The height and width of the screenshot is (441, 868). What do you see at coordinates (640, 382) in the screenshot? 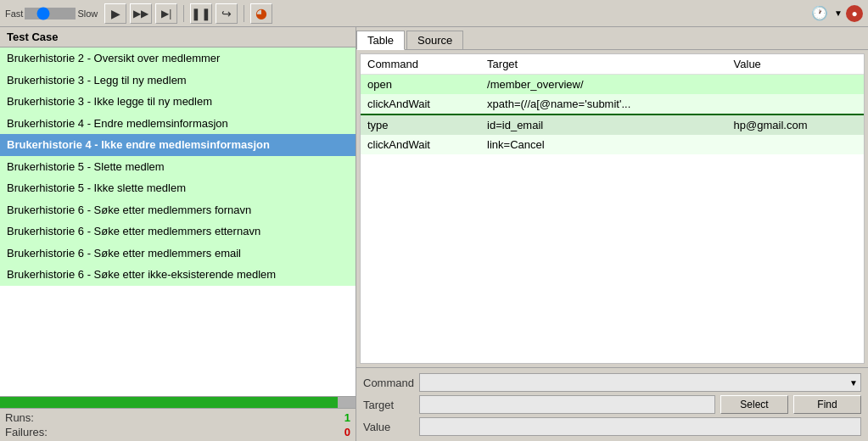
I see `command-select-wrapper: ▼` at bounding box center [640, 382].